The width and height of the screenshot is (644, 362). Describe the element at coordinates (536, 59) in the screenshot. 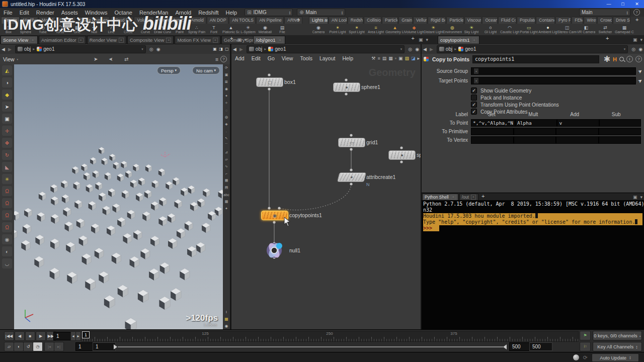

I see `node-name-field: copytopoints1` at that location.